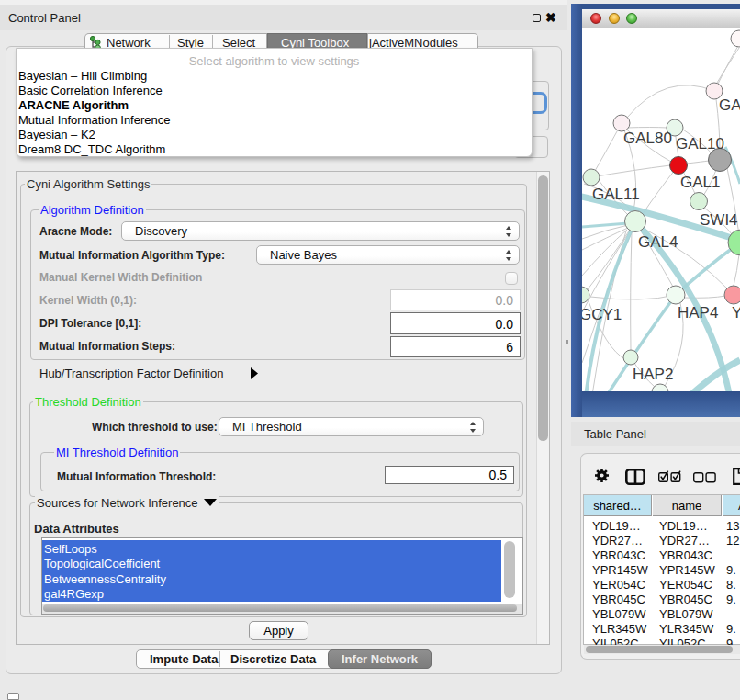 Image resolution: width=740 pixels, height=700 pixels. What do you see at coordinates (736, 312) in the screenshot?
I see `svg-text: Y` at bounding box center [736, 312].